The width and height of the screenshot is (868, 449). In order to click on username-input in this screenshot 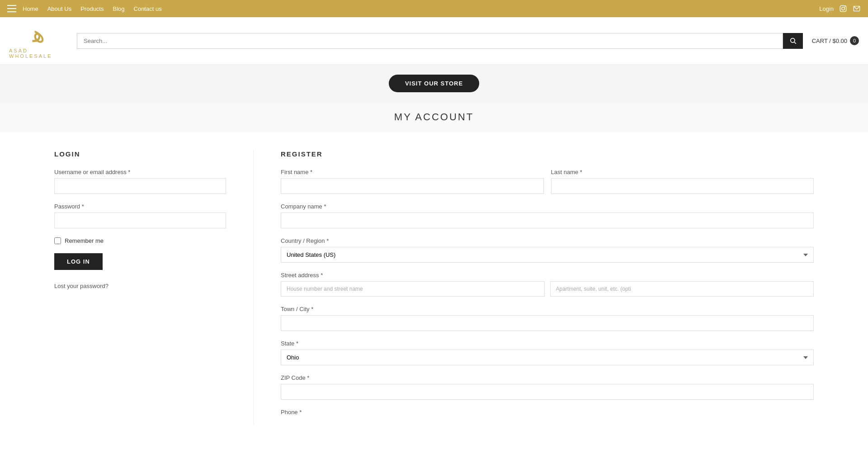, I will do `click(140, 186)`.